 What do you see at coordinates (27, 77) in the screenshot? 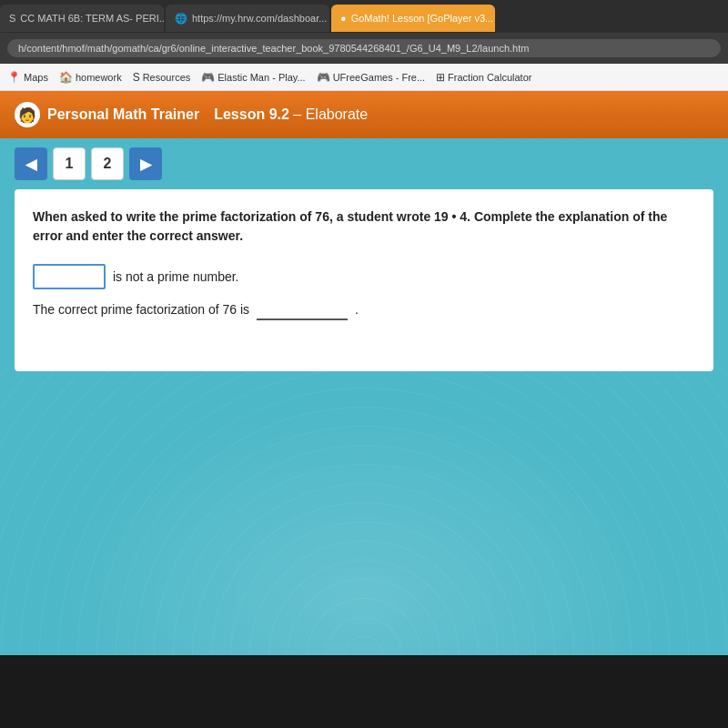
I see `bookmark-maps: 📍 Maps` at bounding box center [27, 77].